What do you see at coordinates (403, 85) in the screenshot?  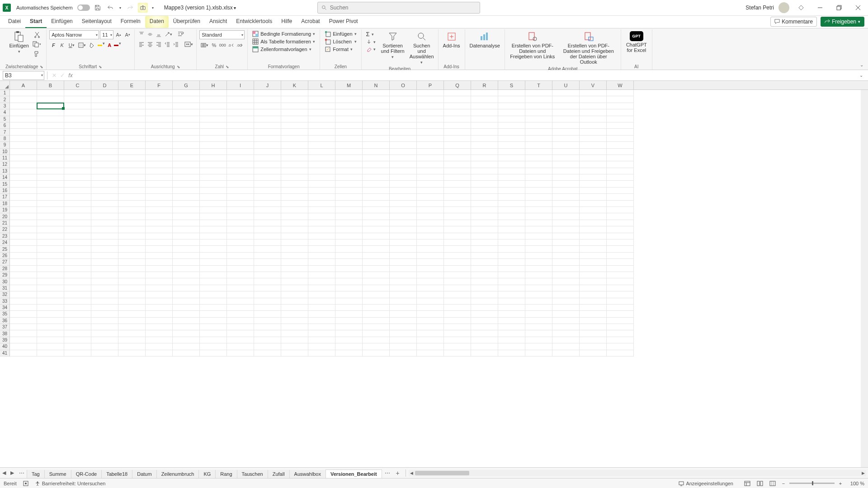 I see `column-header: O` at bounding box center [403, 85].